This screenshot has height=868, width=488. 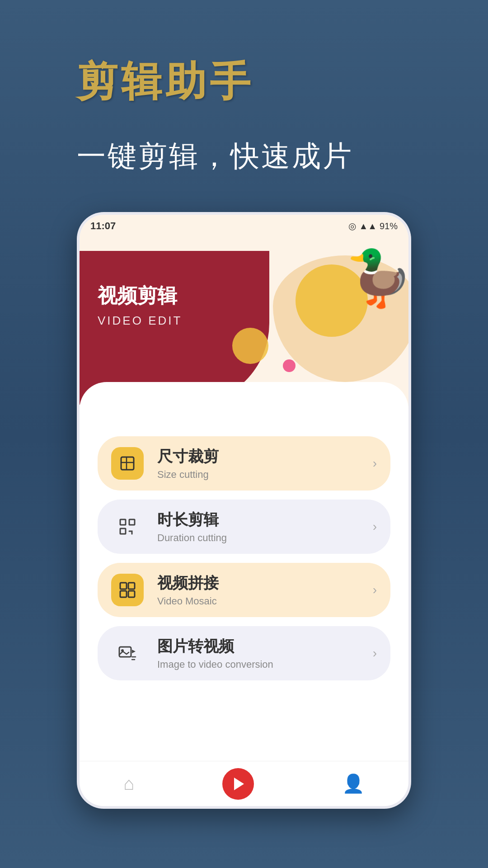 I want to click on alarm-icon: ◎, so click(x=352, y=226).